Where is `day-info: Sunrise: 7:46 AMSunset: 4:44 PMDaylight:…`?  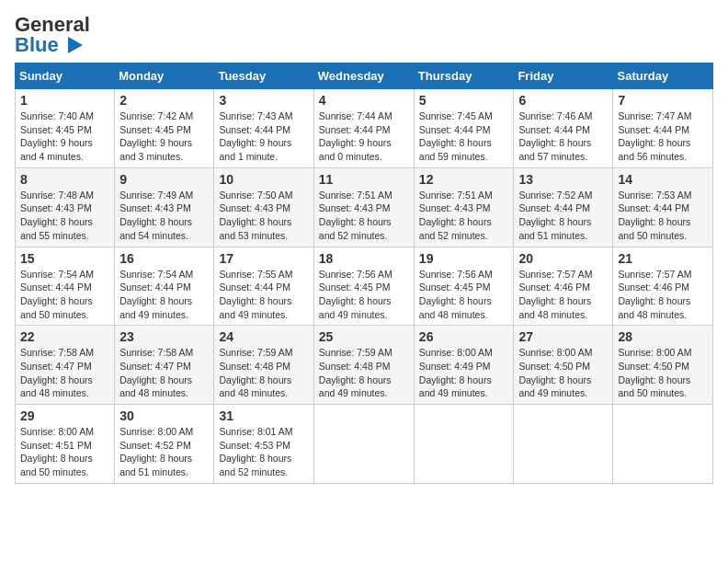
day-info: Sunrise: 7:46 AMSunset: 4:44 PMDaylight:… is located at coordinates (555, 136).